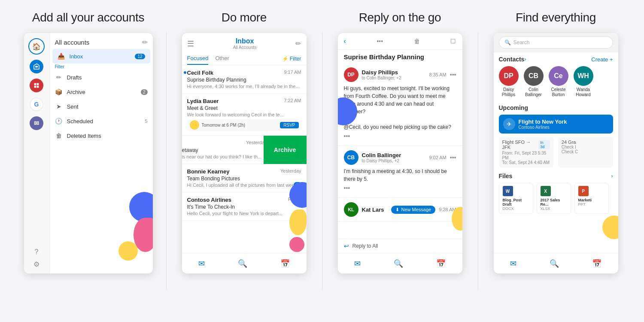  Describe the element at coordinates (583, 76) in the screenshot. I see `contact-avatar-3: WH` at that location.